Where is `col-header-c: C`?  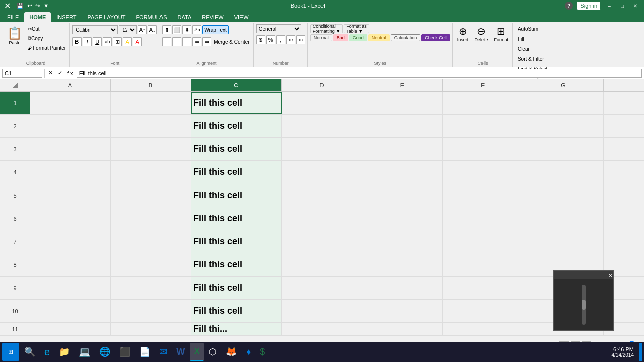 col-header-c: C is located at coordinates (236, 85).